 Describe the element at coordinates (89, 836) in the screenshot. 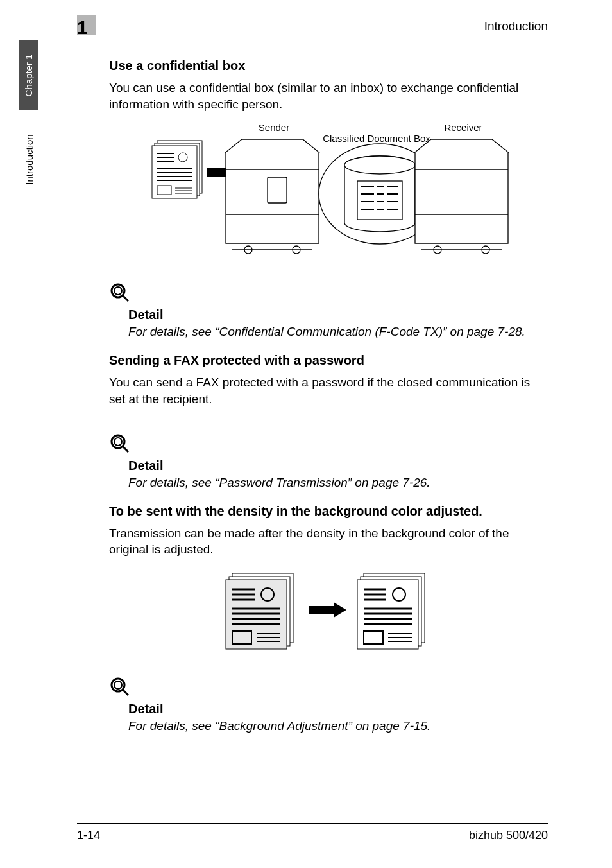

I see `footer-page-number: 1-14` at that location.